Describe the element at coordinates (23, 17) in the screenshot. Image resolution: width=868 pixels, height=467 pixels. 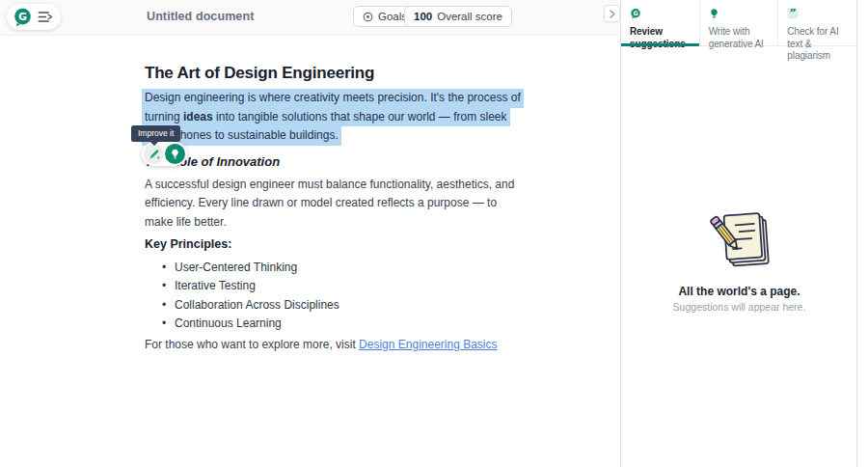
I see `grammarly-logo-icon: G` at that location.